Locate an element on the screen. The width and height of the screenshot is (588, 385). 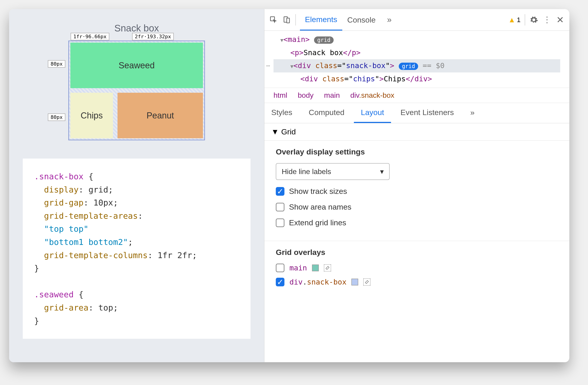
cell-peanut: Peanut is located at coordinates (160, 116).